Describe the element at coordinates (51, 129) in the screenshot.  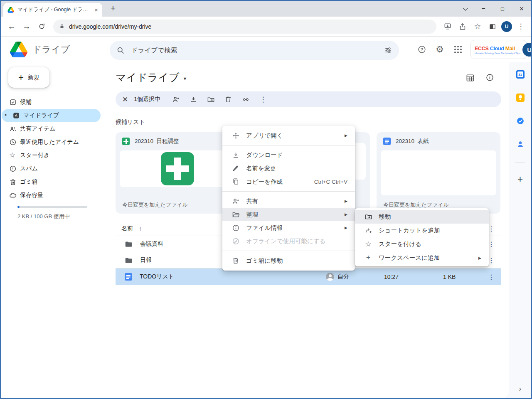
I see `sidebar-item-shared: 共有アイテム` at that location.